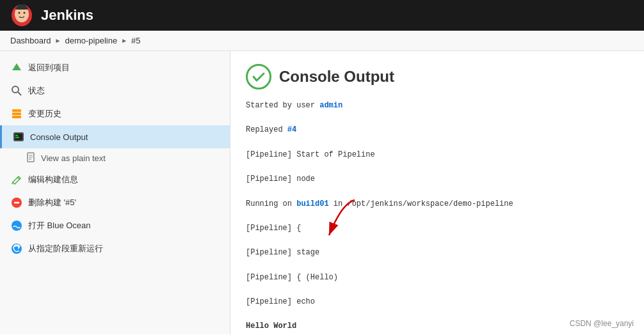 This screenshot has height=335, width=644. Describe the element at coordinates (337, 77) in the screenshot. I see `page-title: Console Output` at that location.